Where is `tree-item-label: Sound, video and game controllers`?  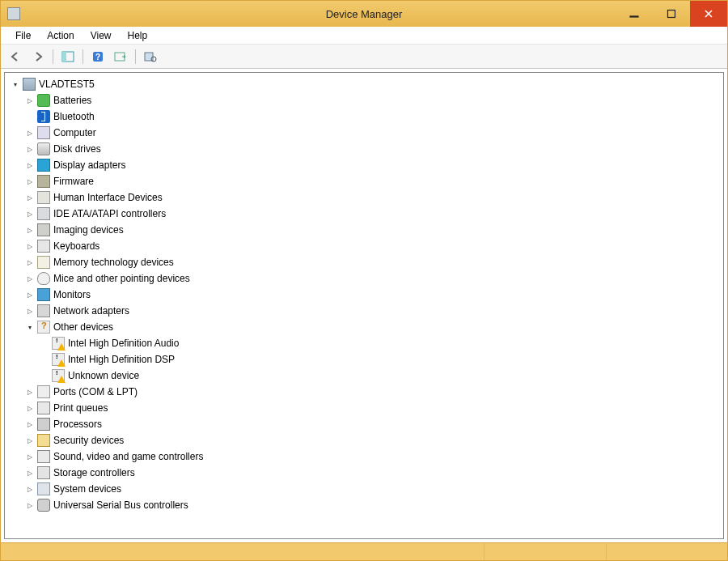 tree-item-label: Sound, video and game controllers is located at coordinates (128, 457).